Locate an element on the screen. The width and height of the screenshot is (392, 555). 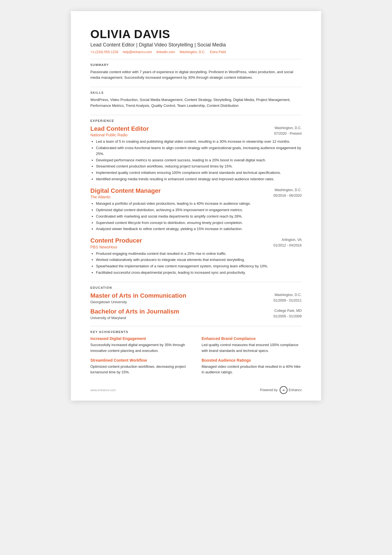
edu-dates-1: 01/2009 - 01/2011 is located at coordinates (281, 300).